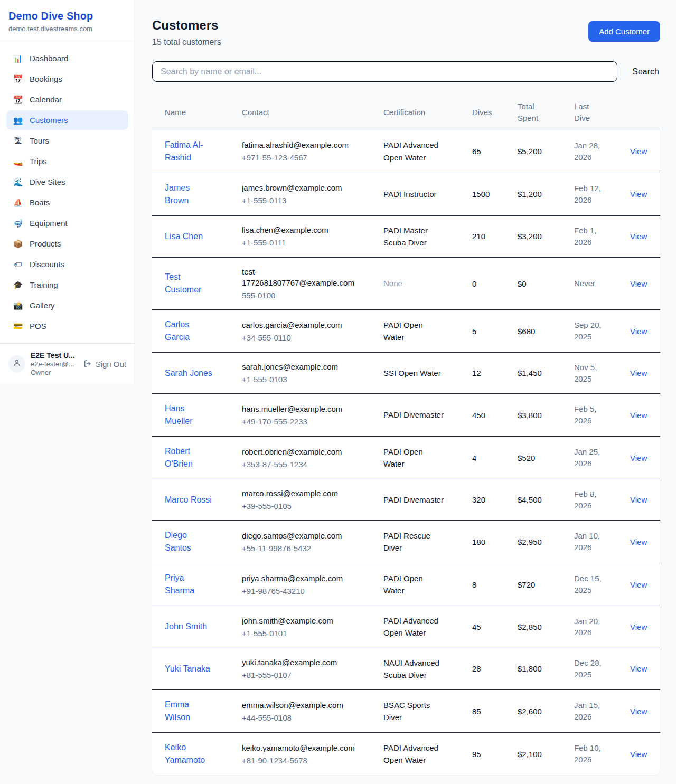  What do you see at coordinates (546, 500) in the screenshot?
I see `customer-total-spent: $4,500` at bounding box center [546, 500].